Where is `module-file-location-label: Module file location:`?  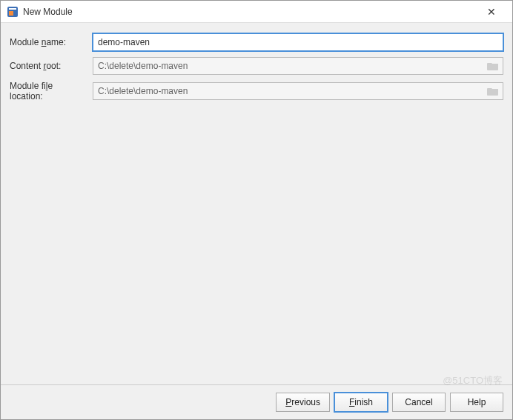
module-file-location-label: Module file location: is located at coordinates (51, 91).